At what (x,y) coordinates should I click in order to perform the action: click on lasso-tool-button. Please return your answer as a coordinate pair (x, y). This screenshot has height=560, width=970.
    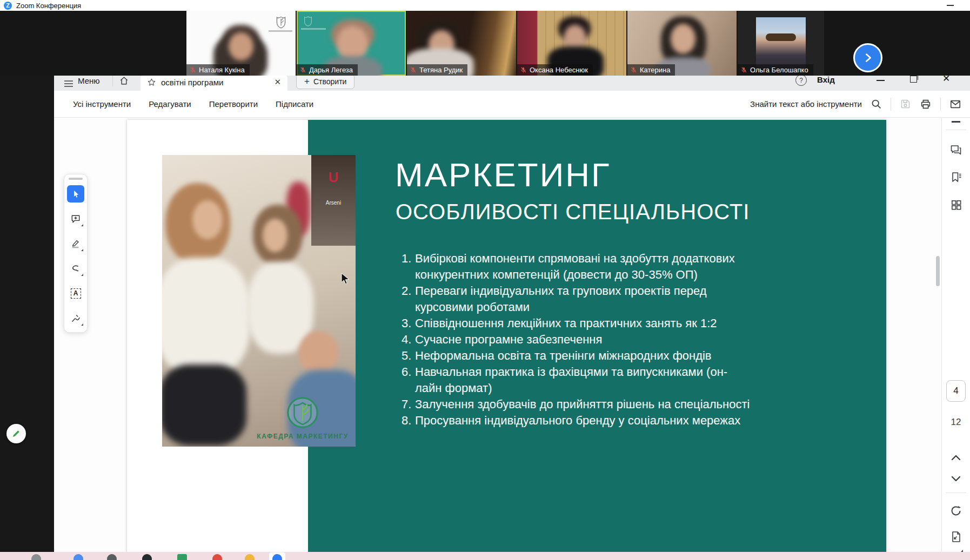
    Looking at the image, I should click on (76, 268).